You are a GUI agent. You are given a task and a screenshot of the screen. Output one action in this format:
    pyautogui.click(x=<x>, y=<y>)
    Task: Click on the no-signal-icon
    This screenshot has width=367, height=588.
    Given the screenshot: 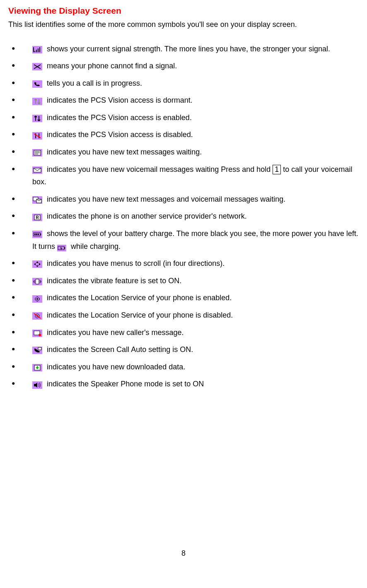 What is the action you would take?
    pyautogui.click(x=37, y=65)
    